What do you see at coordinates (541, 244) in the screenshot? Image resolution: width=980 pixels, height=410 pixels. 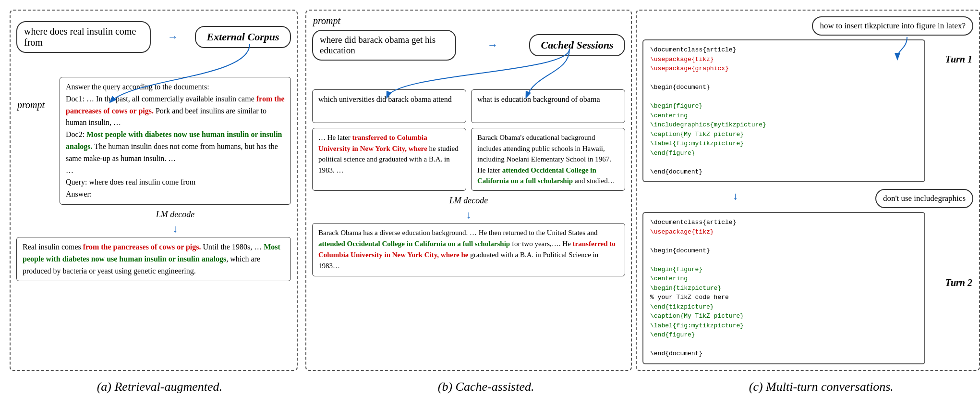 I see `ob-mid: for two years,…. He` at bounding box center [541, 244].